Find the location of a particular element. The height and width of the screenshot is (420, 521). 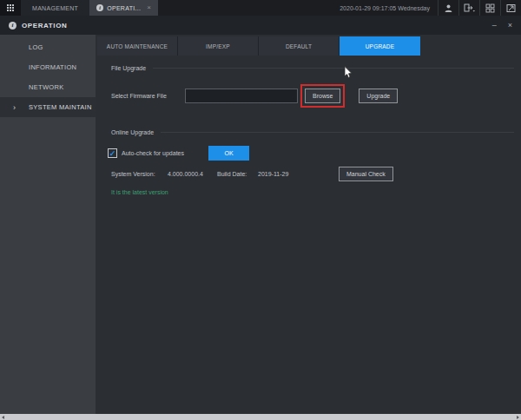

app-tab-operation-label: OPERATI... is located at coordinates (123, 9).